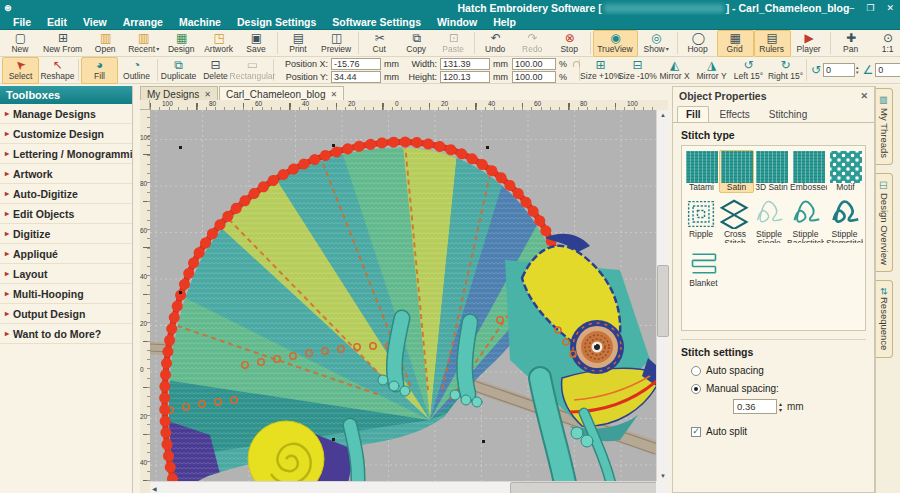 Image resolution: width=900 pixels, height=493 pixels. What do you see at coordinates (454, 44) in the screenshot?
I see `toolbar-button: ⊡ Paste` at bounding box center [454, 44].